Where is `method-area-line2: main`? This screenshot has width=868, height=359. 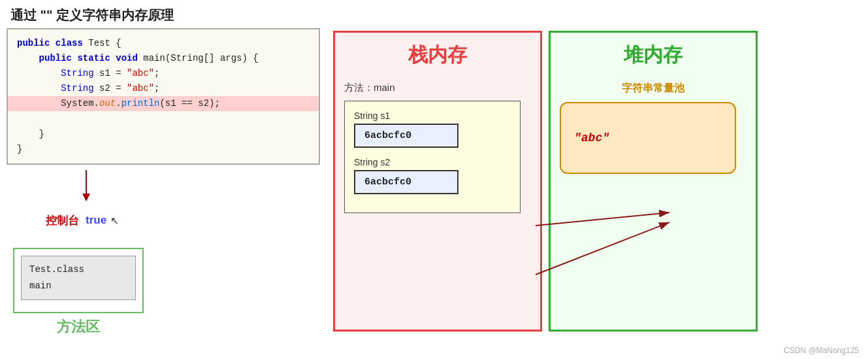
method-area-line2: main is located at coordinates (78, 286).